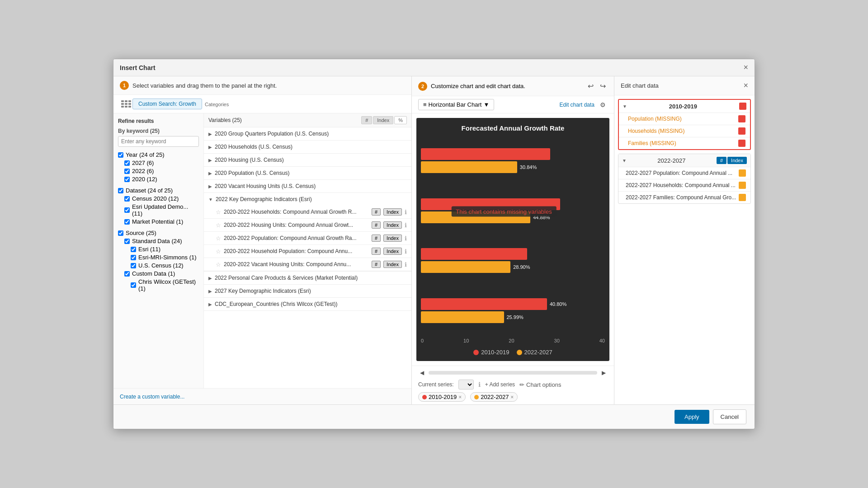 Image resolution: width=868 pixels, height=488 pixels. I want to click on series-var-item-2: Families (MISSING), so click(684, 143).